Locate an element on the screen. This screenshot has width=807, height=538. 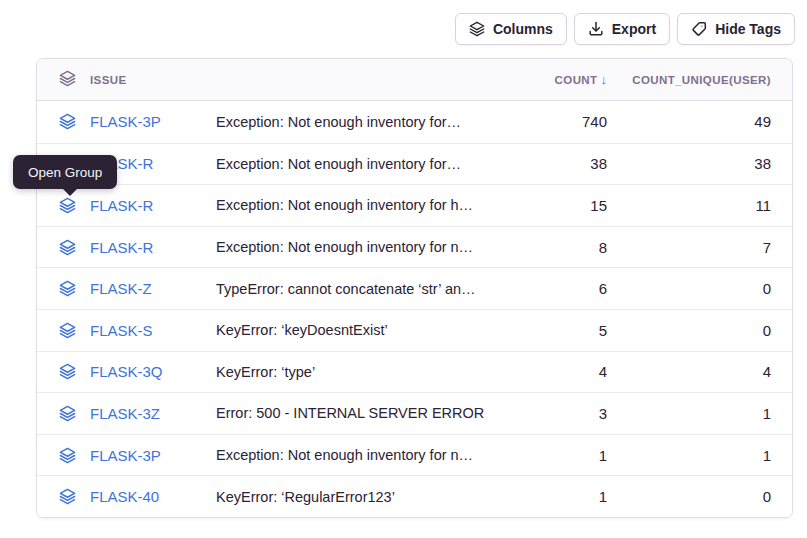
column-header-count-unique: COUNT_UNIQUE(USER) is located at coordinates (700, 80).